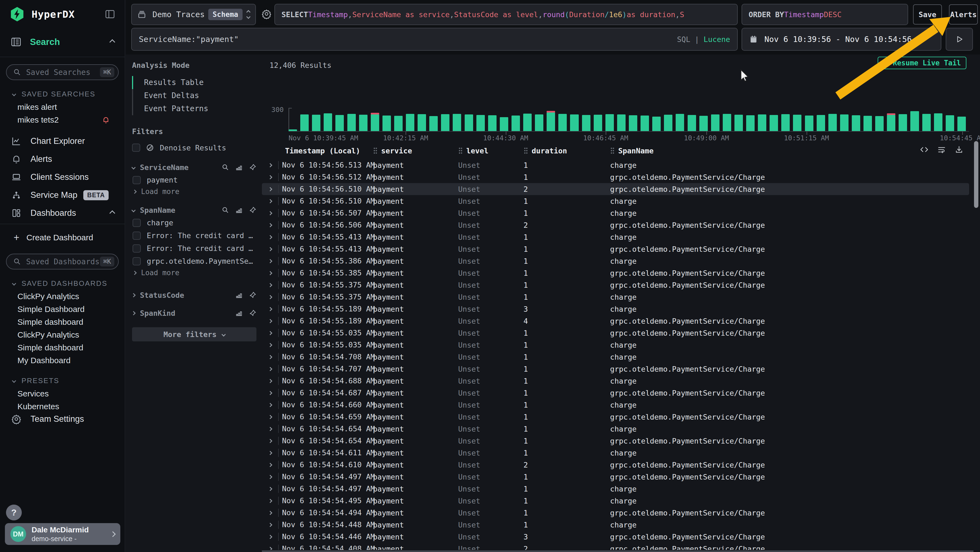 The image size is (980, 552). I want to click on filter-group-statuscode: StatusCode, so click(194, 295).